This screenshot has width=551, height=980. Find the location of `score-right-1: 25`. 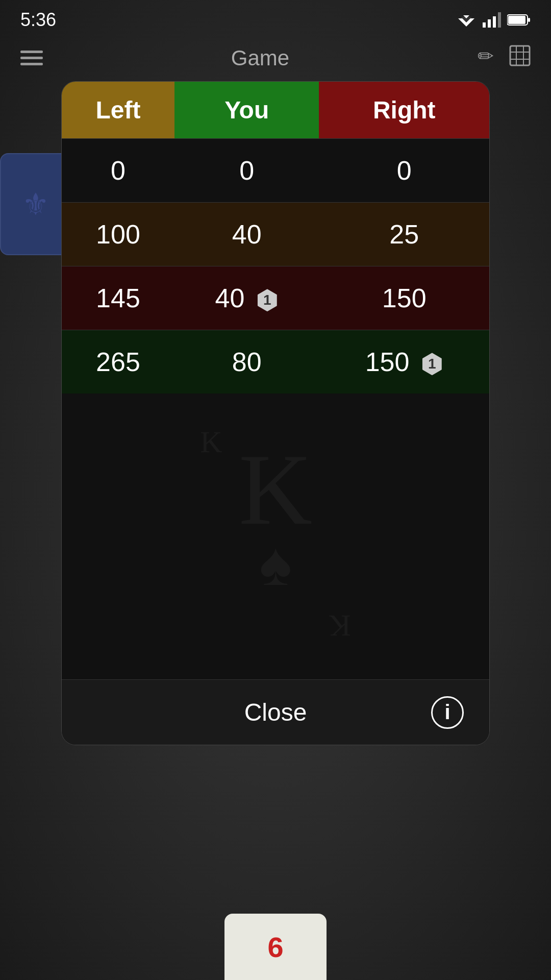

score-right-1: 25 is located at coordinates (404, 235).